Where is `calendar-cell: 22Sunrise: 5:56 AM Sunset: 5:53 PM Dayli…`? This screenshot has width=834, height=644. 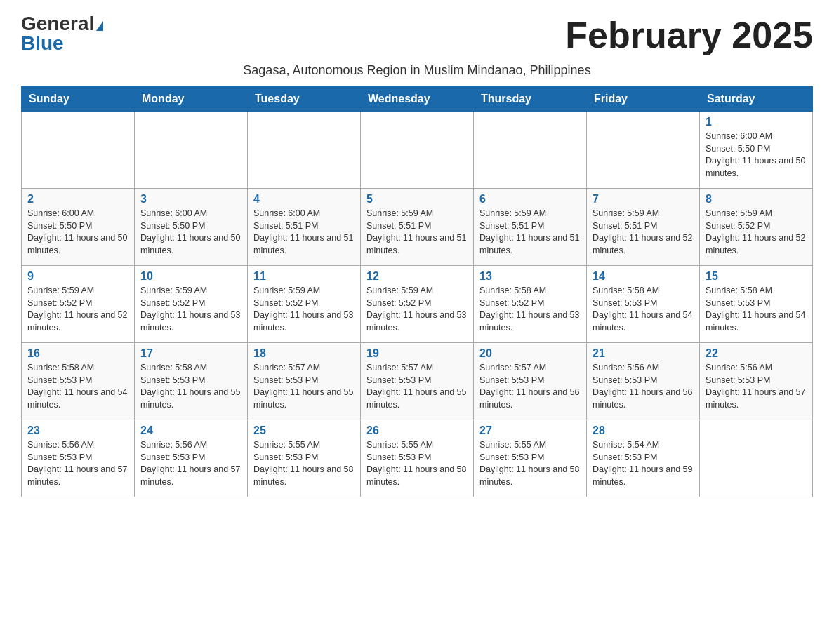 calendar-cell: 22Sunrise: 5:56 AM Sunset: 5:53 PM Dayli… is located at coordinates (757, 382).